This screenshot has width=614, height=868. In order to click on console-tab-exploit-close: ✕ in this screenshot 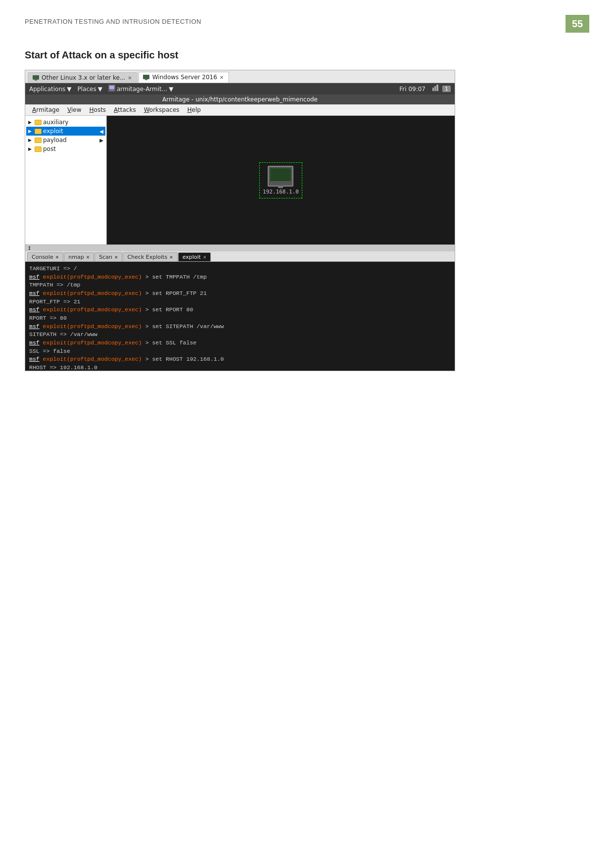, I will do `click(205, 257)`.